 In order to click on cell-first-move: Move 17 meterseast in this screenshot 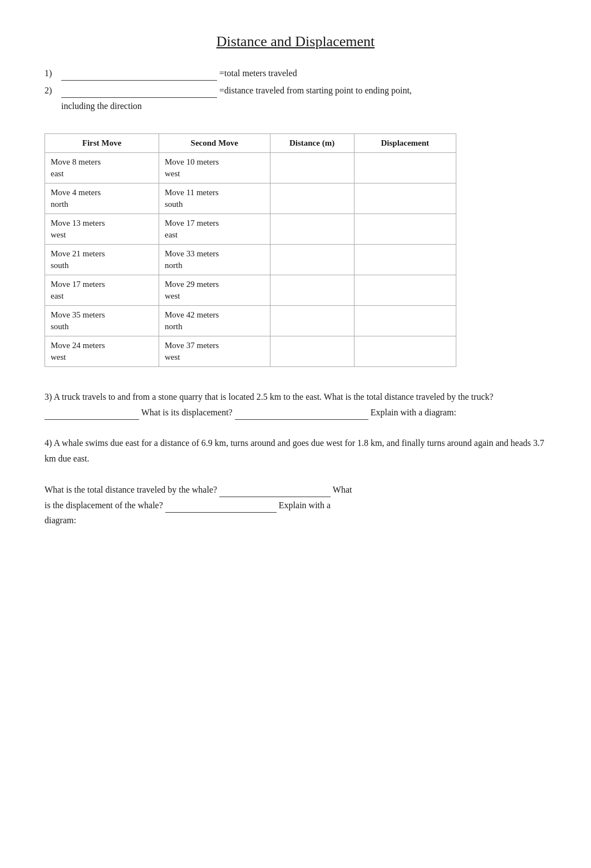, I will do `click(102, 290)`.